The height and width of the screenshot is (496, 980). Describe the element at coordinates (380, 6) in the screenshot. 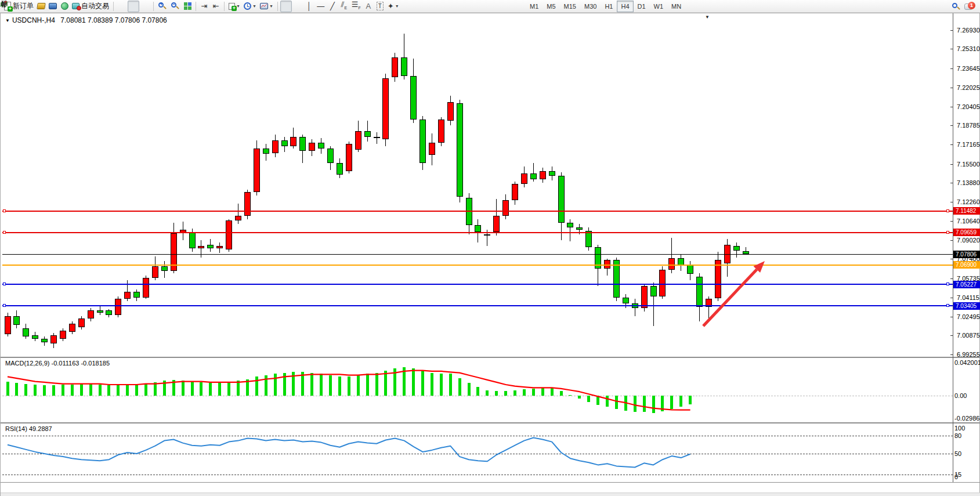

I see `label-tool-button: T` at that location.